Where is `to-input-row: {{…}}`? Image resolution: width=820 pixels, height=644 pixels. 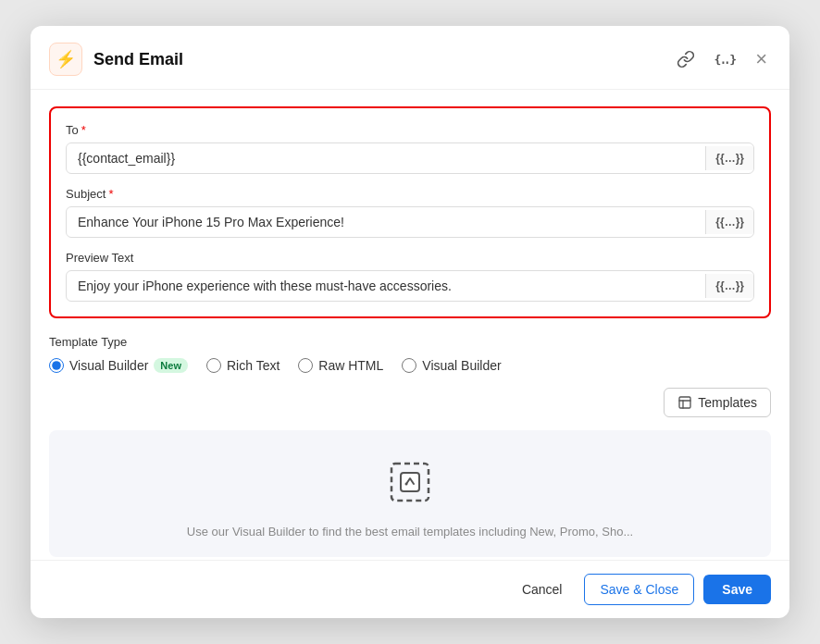
to-input-row: {{…}} is located at coordinates (410, 158).